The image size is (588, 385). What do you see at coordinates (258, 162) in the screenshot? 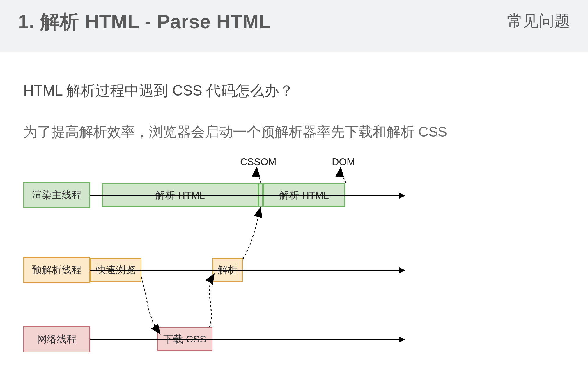
I see `output-cssom: CSSOM` at bounding box center [258, 162].